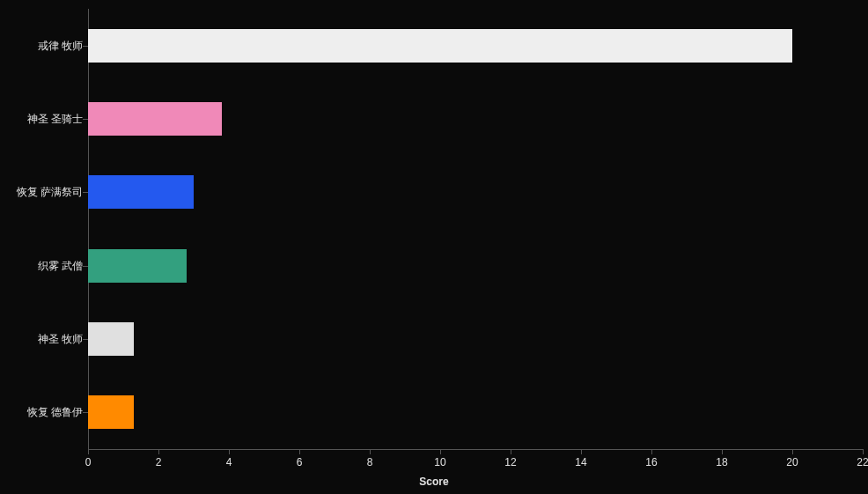  Describe the element at coordinates (158, 462) in the screenshot. I see `x-tick-label: 2` at that location.